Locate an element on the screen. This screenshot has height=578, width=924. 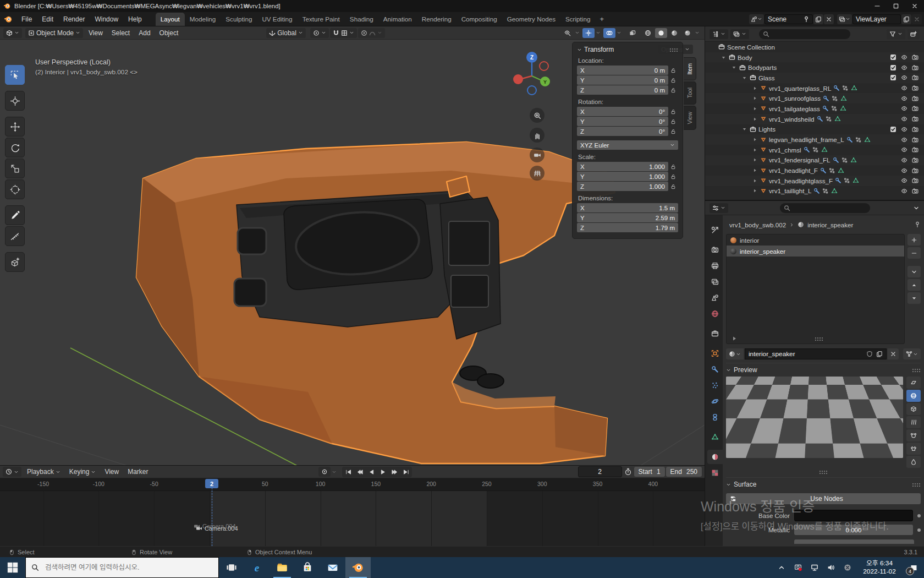
properties-tab-constraints is located at coordinates (715, 417).